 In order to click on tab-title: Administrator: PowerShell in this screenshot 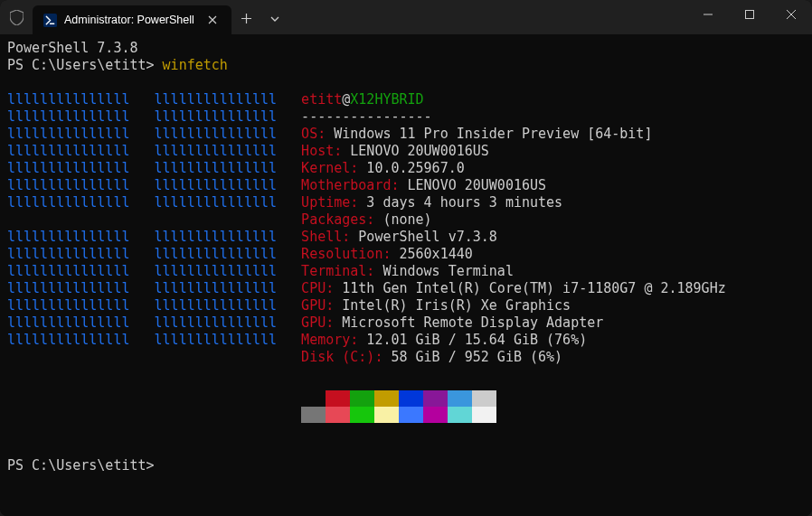, I will do `click(130, 20)`.